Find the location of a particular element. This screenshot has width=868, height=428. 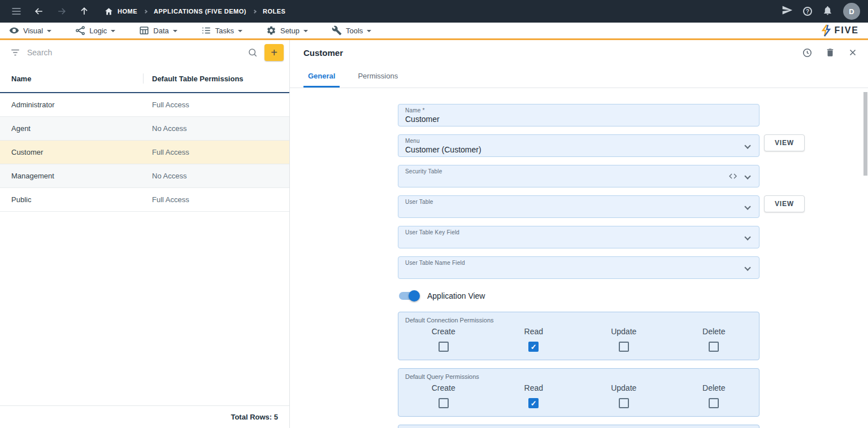

eye-icon is located at coordinates (14, 30).